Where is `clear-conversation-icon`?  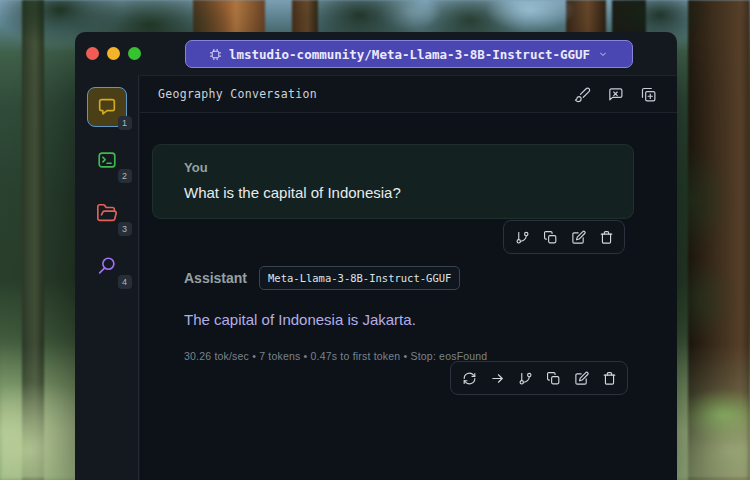 clear-conversation-icon is located at coordinates (616, 94).